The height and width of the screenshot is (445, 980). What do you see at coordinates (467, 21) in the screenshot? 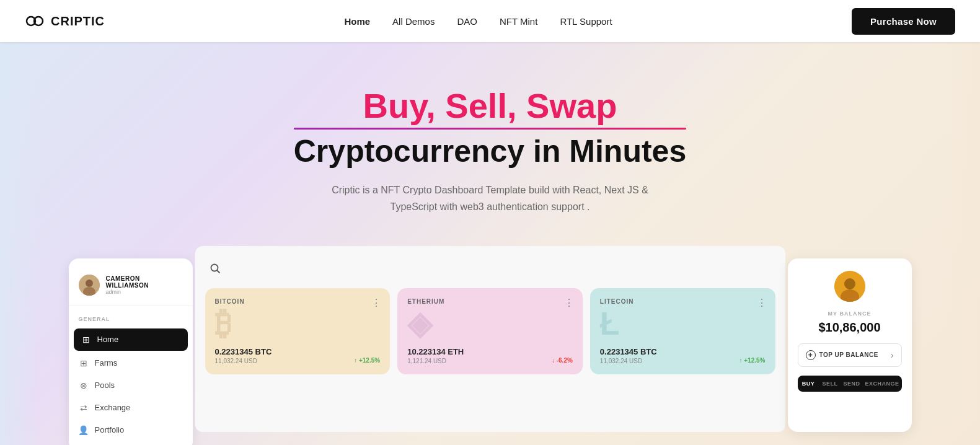
I see `nav-dao: DAO` at bounding box center [467, 21].